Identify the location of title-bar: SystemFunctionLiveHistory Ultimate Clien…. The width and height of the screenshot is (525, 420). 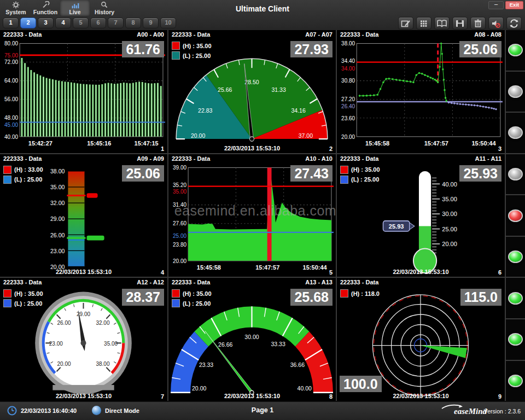
(262, 15).